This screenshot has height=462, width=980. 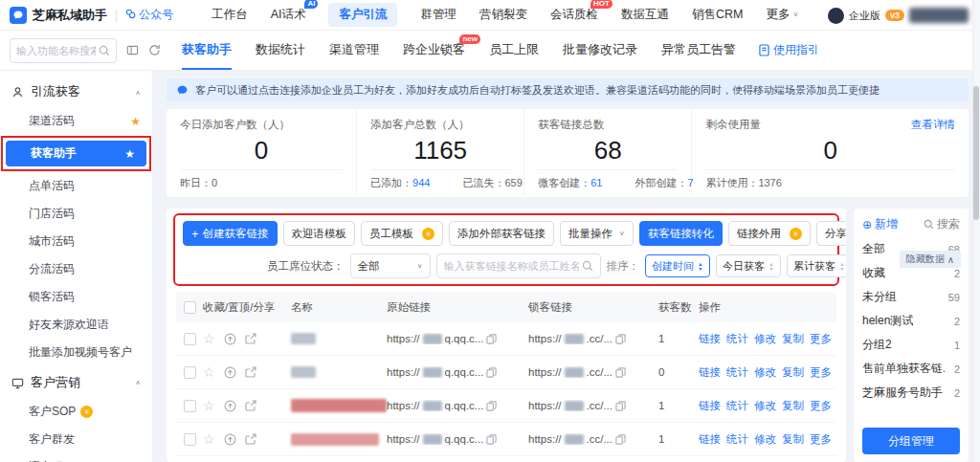 I want to click on sidebar-item-store-code: 门店活码, so click(x=77, y=214).